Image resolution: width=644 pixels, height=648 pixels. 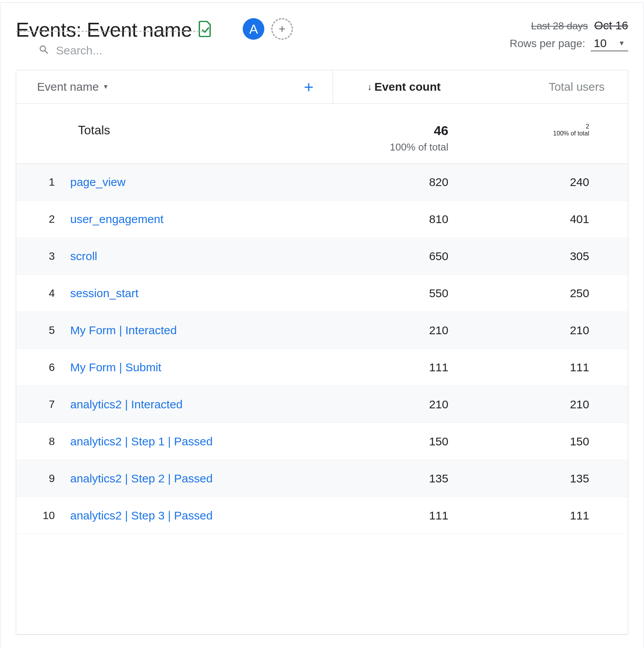 What do you see at coordinates (43, 256) in the screenshot?
I see `row-index: 3` at bounding box center [43, 256].